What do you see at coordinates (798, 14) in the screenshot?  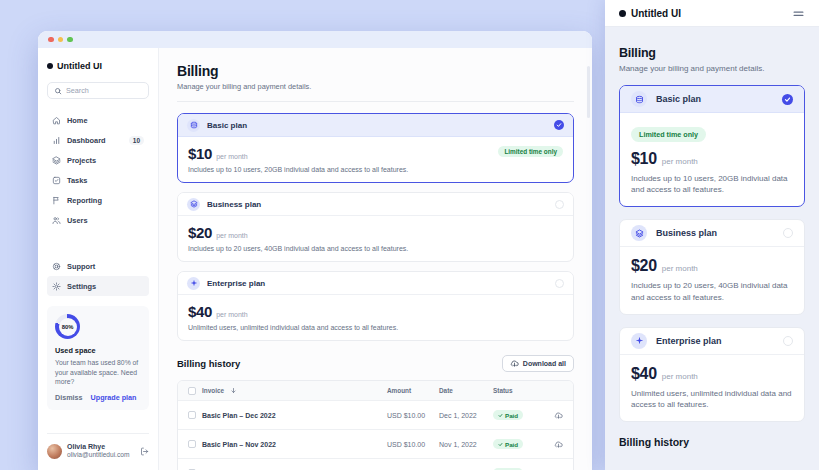 I see `hamburger-menu-icon` at bounding box center [798, 14].